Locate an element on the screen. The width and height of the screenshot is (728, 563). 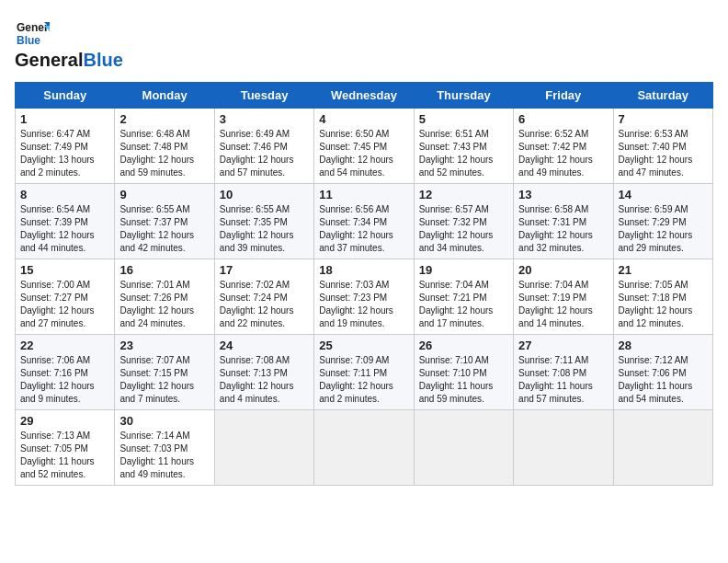
calendar-cell: 5Sunrise: 6:51 AMSunset: 7:43 PMDaylight… is located at coordinates (463, 146).